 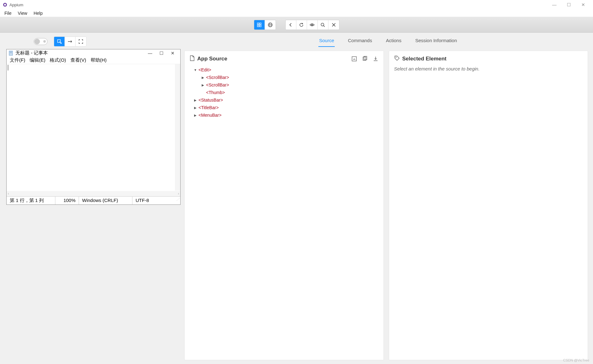 What do you see at coordinates (296, 13) in the screenshot?
I see `app-menubar: File View Help` at bounding box center [296, 13].